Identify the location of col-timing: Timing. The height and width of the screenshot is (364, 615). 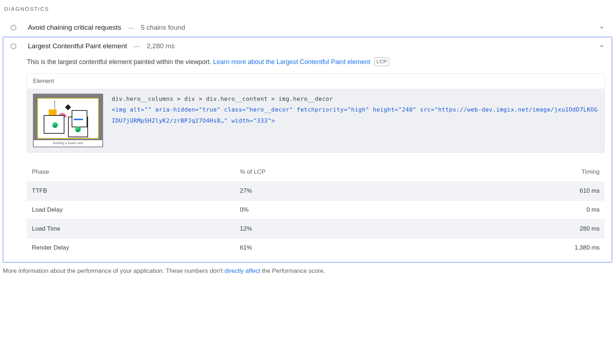
(536, 172).